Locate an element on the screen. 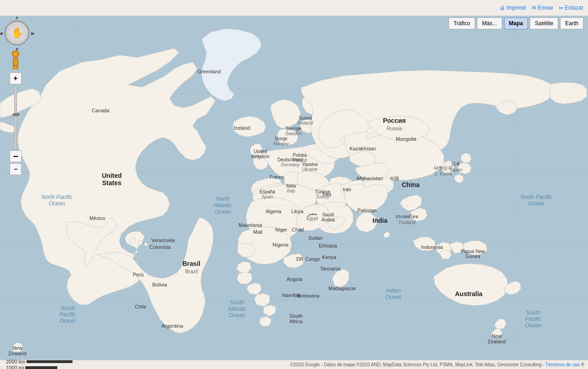 This screenshot has height=369, width=588. top-bar: 🖨 Imprimir ✉ Enviar ⇔ Enlazar is located at coordinates (294, 8).